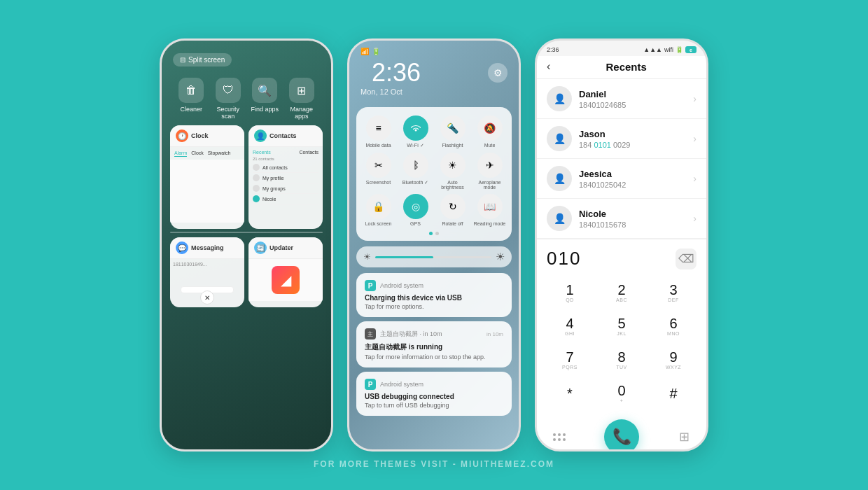 This screenshot has height=490, width=868. What do you see at coordinates (570, 393) in the screenshot?
I see `key-star: *` at bounding box center [570, 393].